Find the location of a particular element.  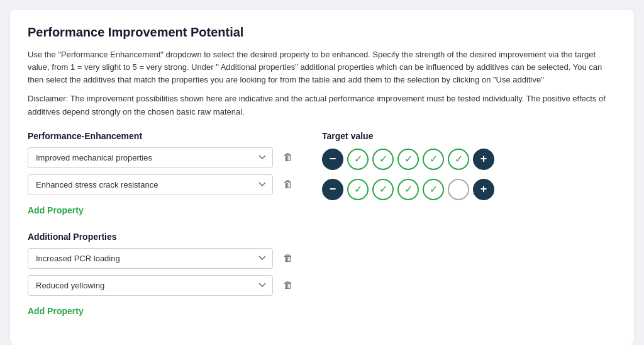

delete-additional-button-2: 🗑 is located at coordinates (288, 285).